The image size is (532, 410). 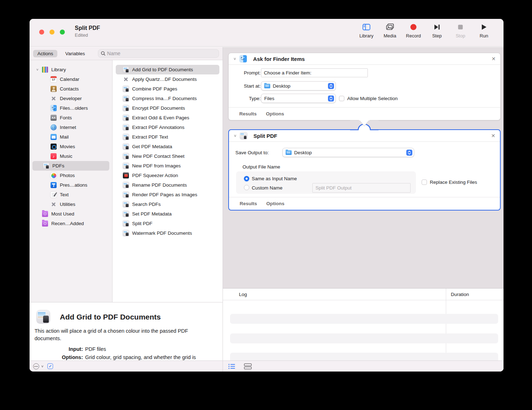 What do you see at coordinates (95, 349) in the screenshot?
I see `input-value: PDF files` at bounding box center [95, 349].